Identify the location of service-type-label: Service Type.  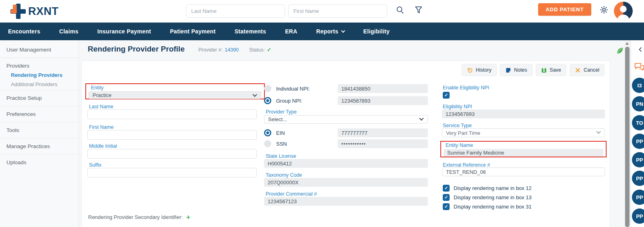
(457, 126).